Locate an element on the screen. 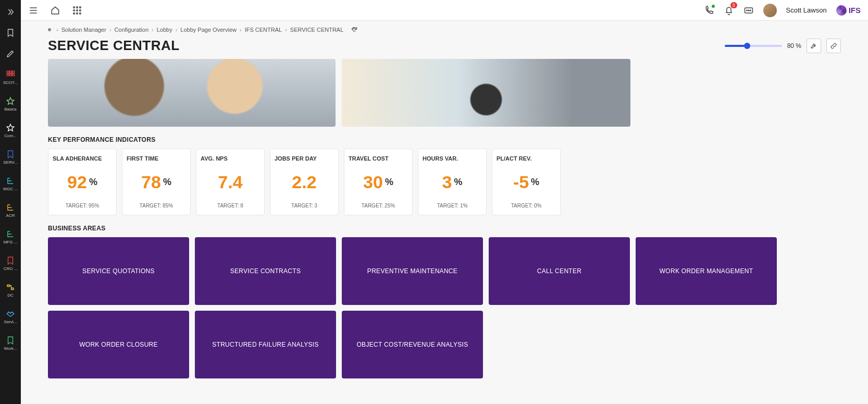 This screenshot has height=404, width=868. kpi-card: SLA ADHERANCE 92 % TARGET: 95% is located at coordinates (82, 182).